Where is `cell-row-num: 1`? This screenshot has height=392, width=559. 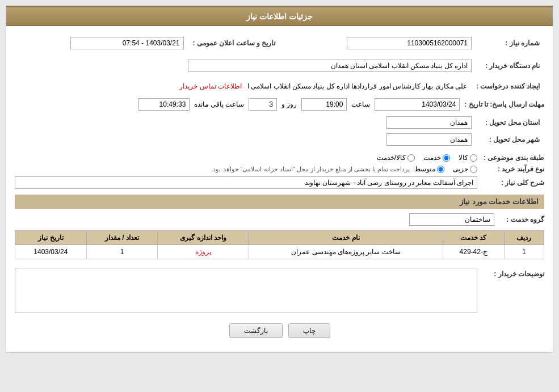
cell-row-num: 1 is located at coordinates (524, 252).